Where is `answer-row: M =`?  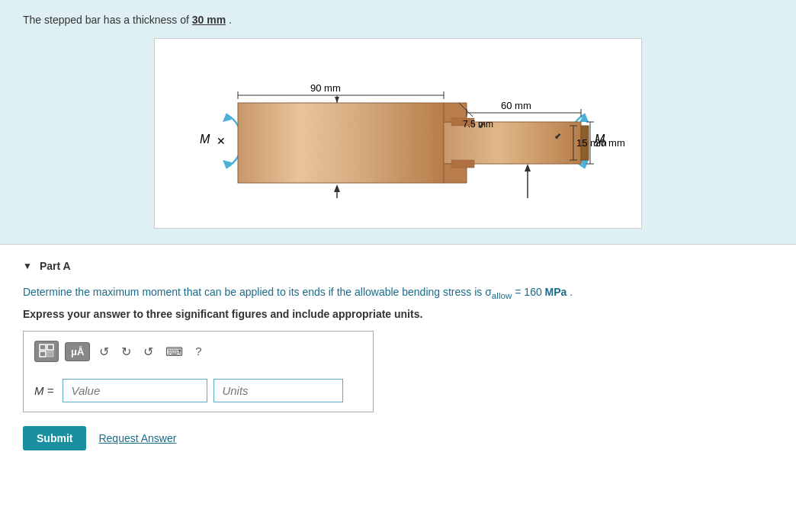
answer-row: M = is located at coordinates (198, 390).